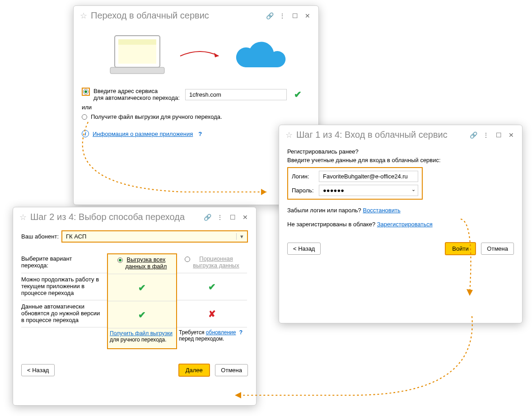 This screenshot has height=416, width=532. Describe the element at coordinates (156, 117) in the screenshot. I see `radio-manual-label: Получите файл выгрузки для ручного перех…` at that location.